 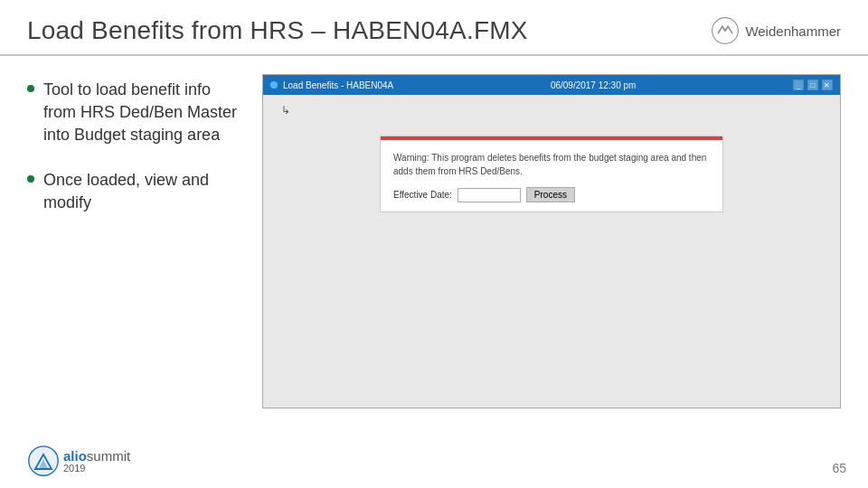 What do you see at coordinates (827, 85) in the screenshot?
I see `close-button: ✕` at bounding box center [827, 85].